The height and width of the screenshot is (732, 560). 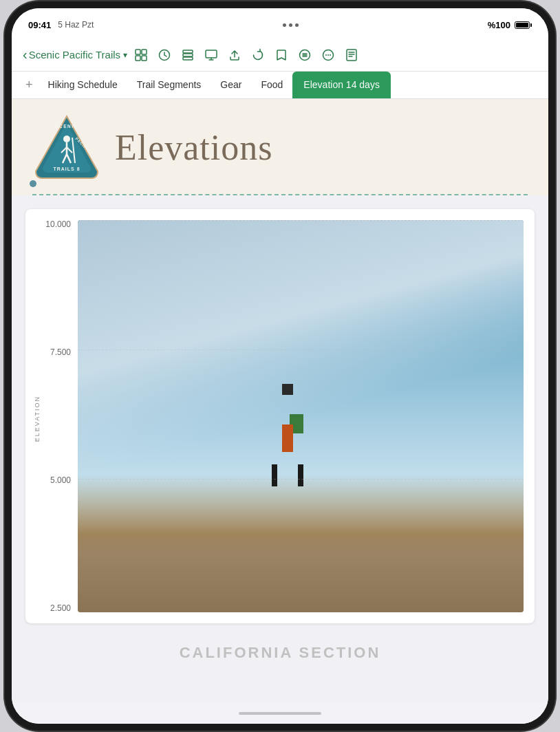 I want to click on status-bar: 09:41 5 Haz Pzt %100, so click(x=280, y=23).